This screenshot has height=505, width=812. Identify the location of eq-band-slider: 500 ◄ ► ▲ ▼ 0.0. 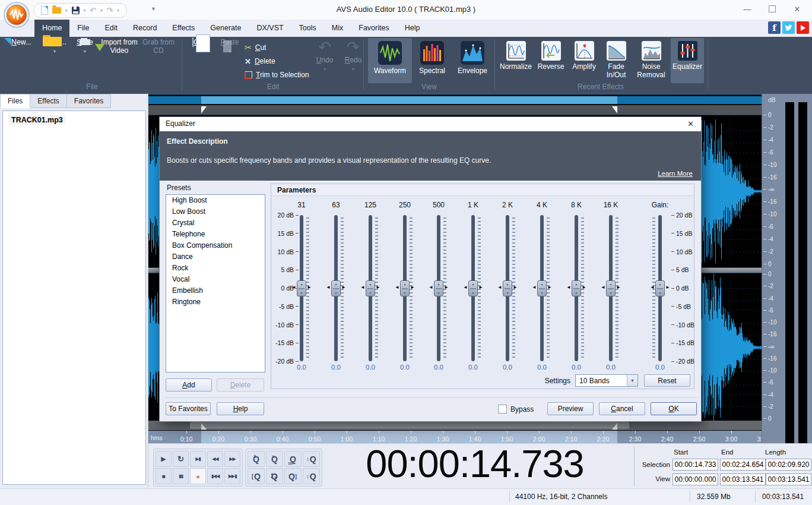
(439, 285).